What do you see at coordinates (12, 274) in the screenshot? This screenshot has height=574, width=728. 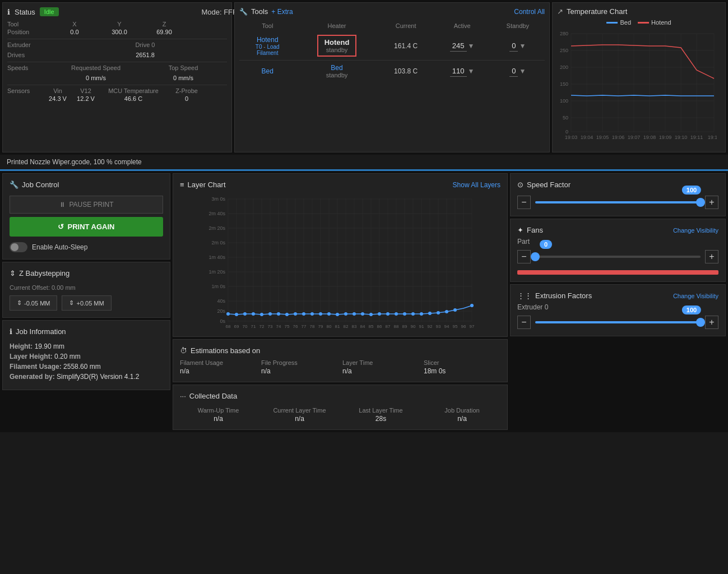 I see `z-icon: ⇕` at bounding box center [12, 274].